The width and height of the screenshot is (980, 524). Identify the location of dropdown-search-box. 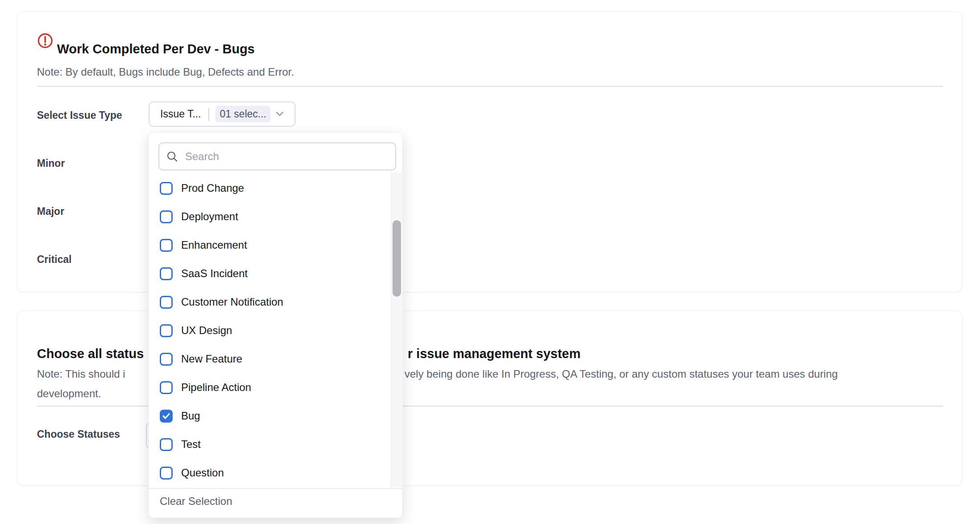
(277, 157).